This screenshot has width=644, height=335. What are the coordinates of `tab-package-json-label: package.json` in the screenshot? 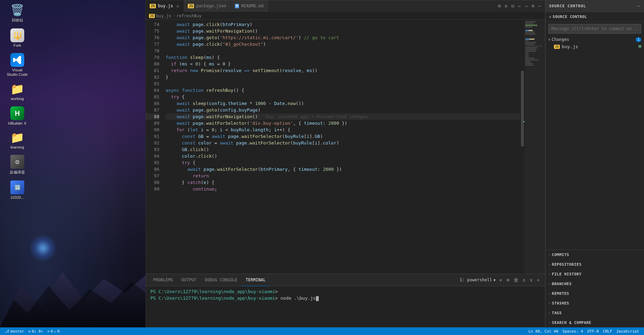 It's located at (211, 6).